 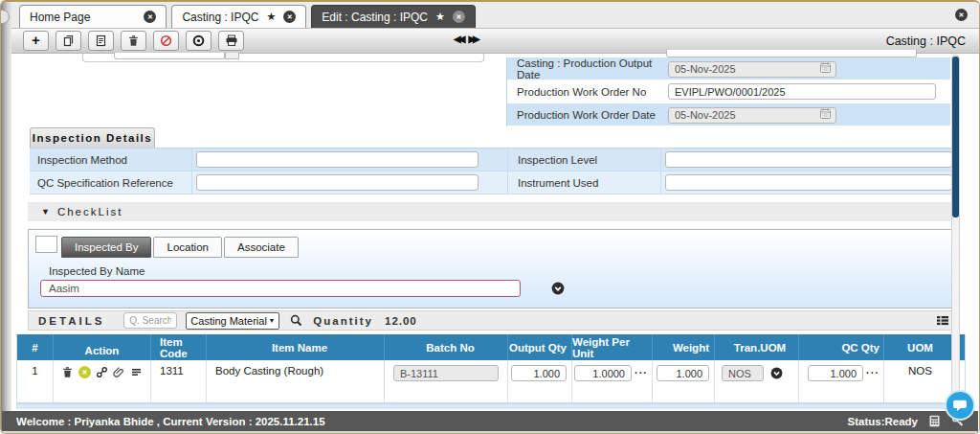 I want to click on checklist-section-header: ▼ CheckList, so click(x=494, y=212).